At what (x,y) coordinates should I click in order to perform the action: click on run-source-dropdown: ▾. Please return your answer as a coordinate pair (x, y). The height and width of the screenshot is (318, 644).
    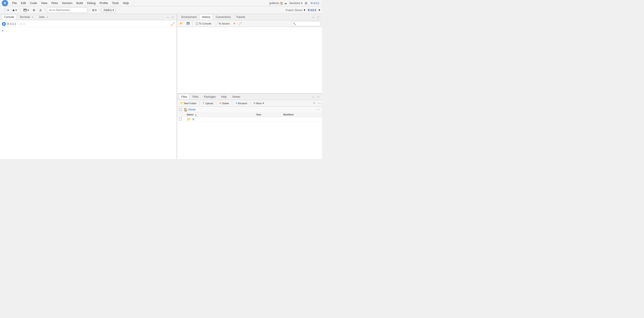
    Looking at the image, I should click on (16, 10).